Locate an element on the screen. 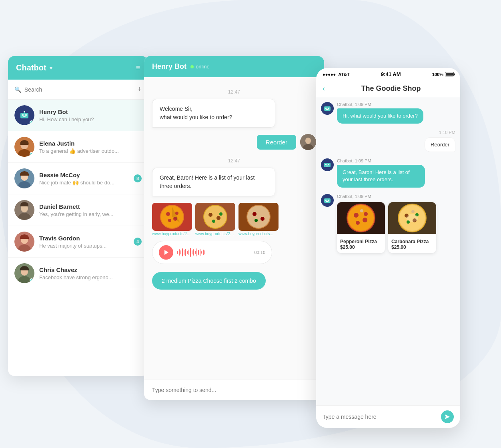 The width and height of the screenshot is (501, 448). phone-message-content: Chatbot, 1:09 PM is located at coordinates (387, 224).